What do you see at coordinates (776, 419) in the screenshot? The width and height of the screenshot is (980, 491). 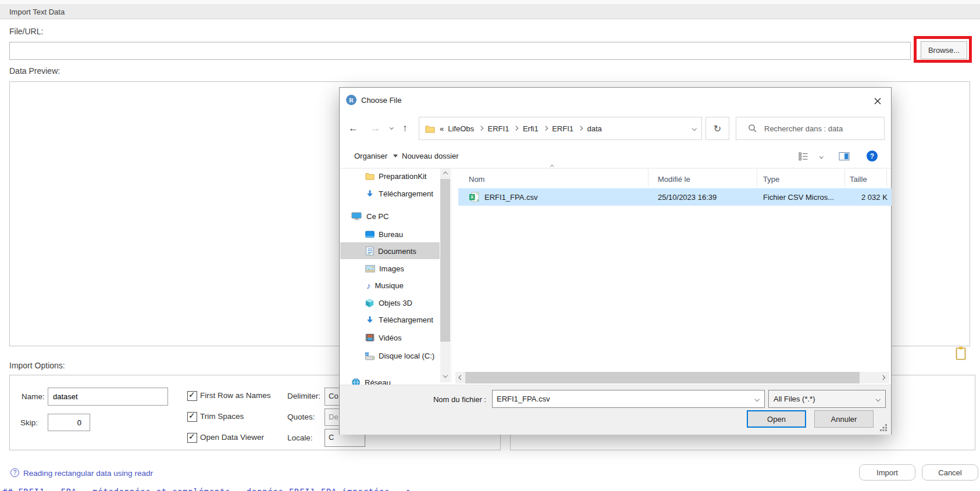 I see `open-button: Open` at bounding box center [776, 419].